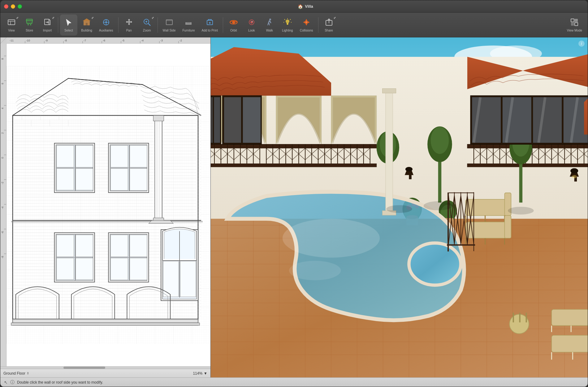 This screenshot has width=588, height=387. What do you see at coordinates (205, 373) in the screenshot?
I see `zoom-dropdown-icon: ▼` at bounding box center [205, 373].